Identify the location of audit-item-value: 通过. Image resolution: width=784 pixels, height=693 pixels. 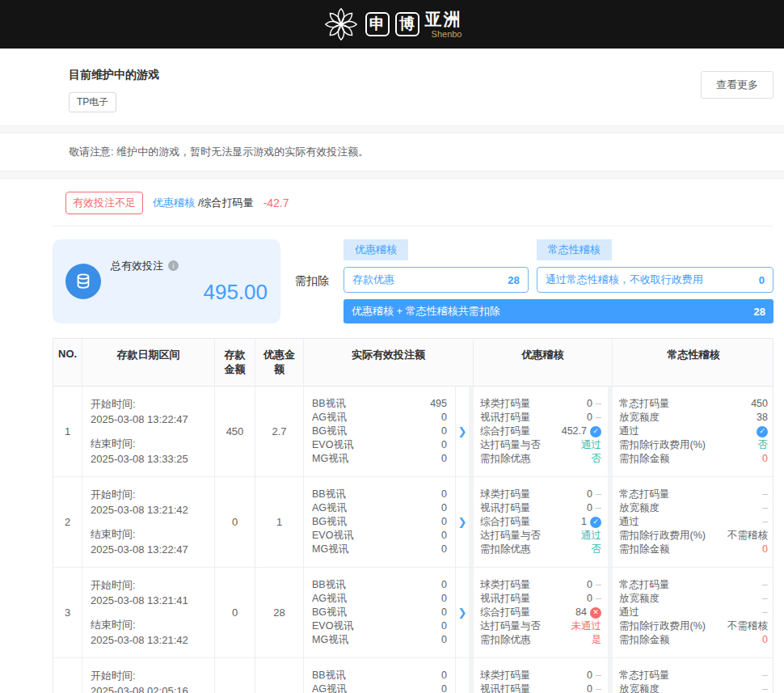
(592, 445).